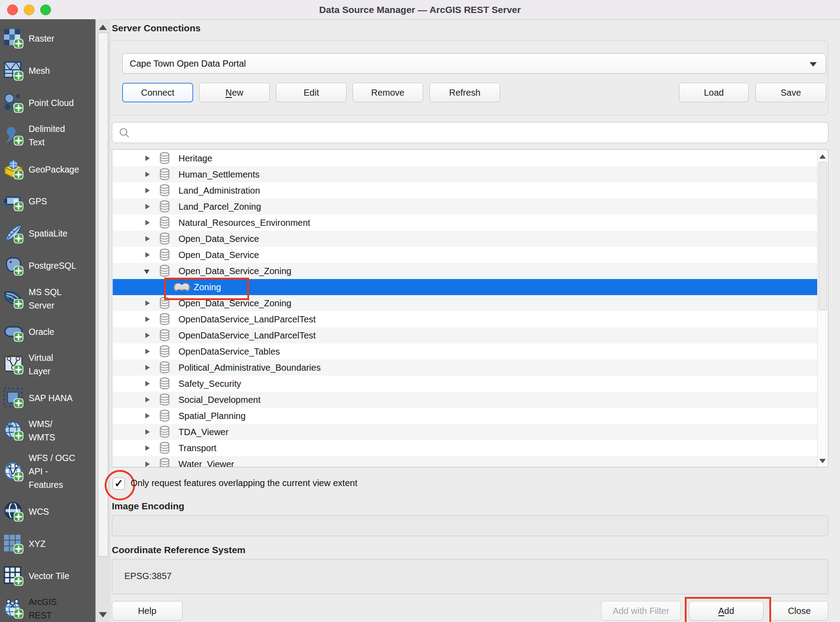 This screenshot has width=840, height=622. I want to click on remove-button: Remove, so click(388, 93).